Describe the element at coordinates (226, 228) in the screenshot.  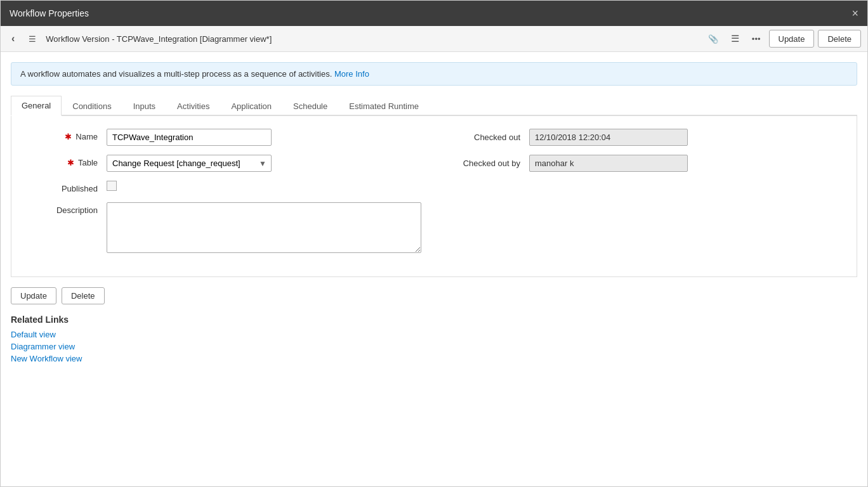
I see `description-row: Description` at that location.